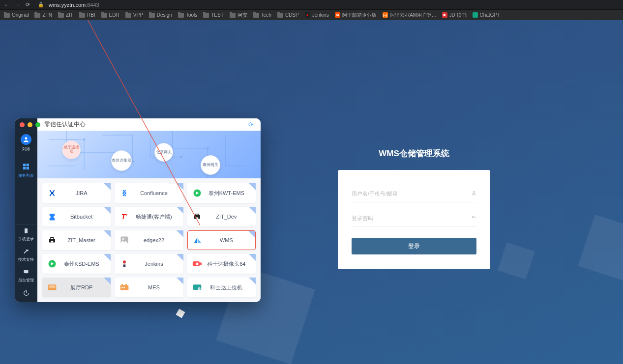  I want to click on app-header: 零信任认证中心 ⟳, so click(149, 125).